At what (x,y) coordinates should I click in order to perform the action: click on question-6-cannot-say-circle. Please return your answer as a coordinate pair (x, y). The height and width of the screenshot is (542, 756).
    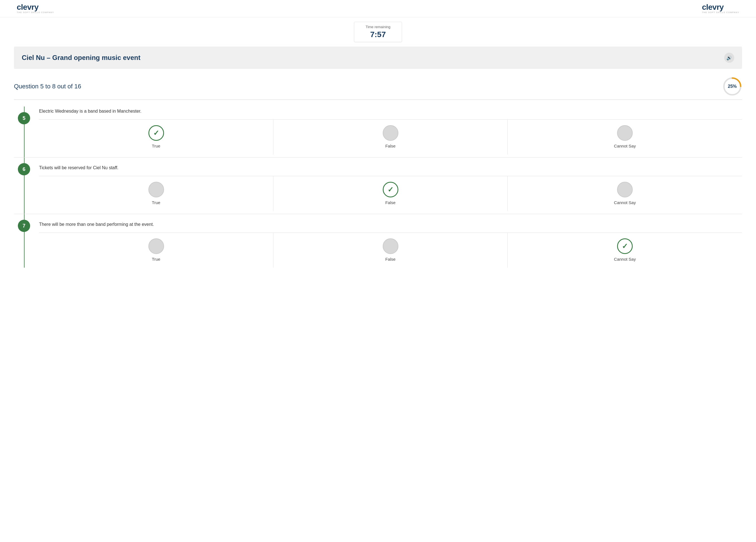
    Looking at the image, I should click on (625, 190).